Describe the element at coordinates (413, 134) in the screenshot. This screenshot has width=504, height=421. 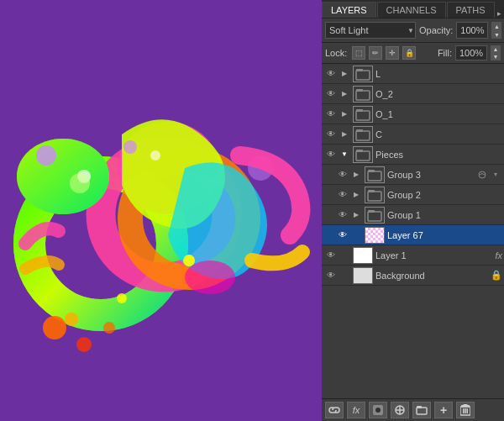
I see `layer-item-C: 👁 ▶ C` at that location.